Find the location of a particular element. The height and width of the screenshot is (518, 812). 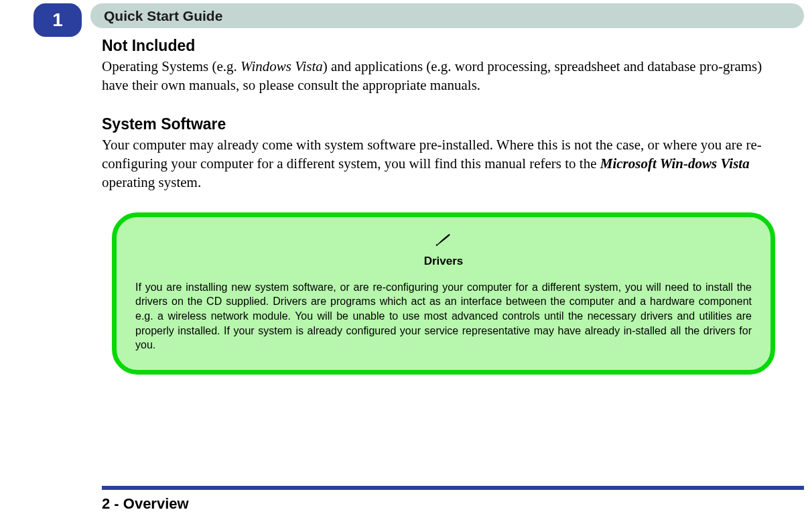

footer-text: 2 - Overview is located at coordinates (145, 504).